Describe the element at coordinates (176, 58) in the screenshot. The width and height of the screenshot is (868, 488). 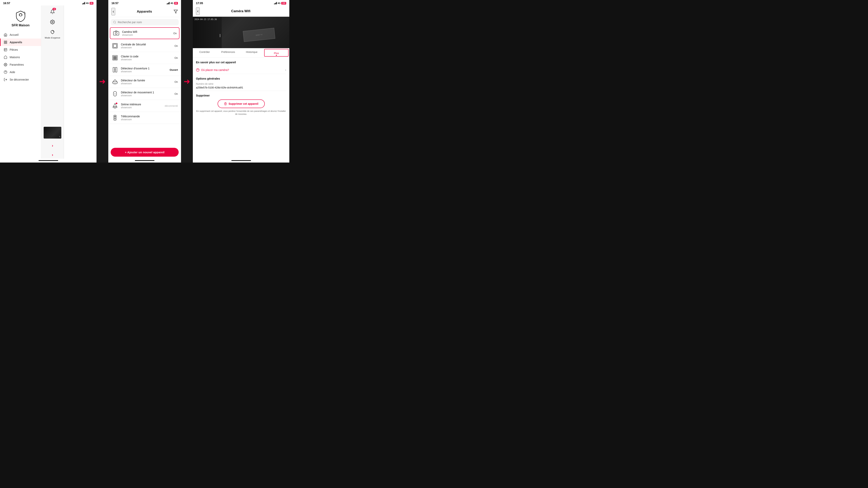
I see `clavier-status: On` at that location.